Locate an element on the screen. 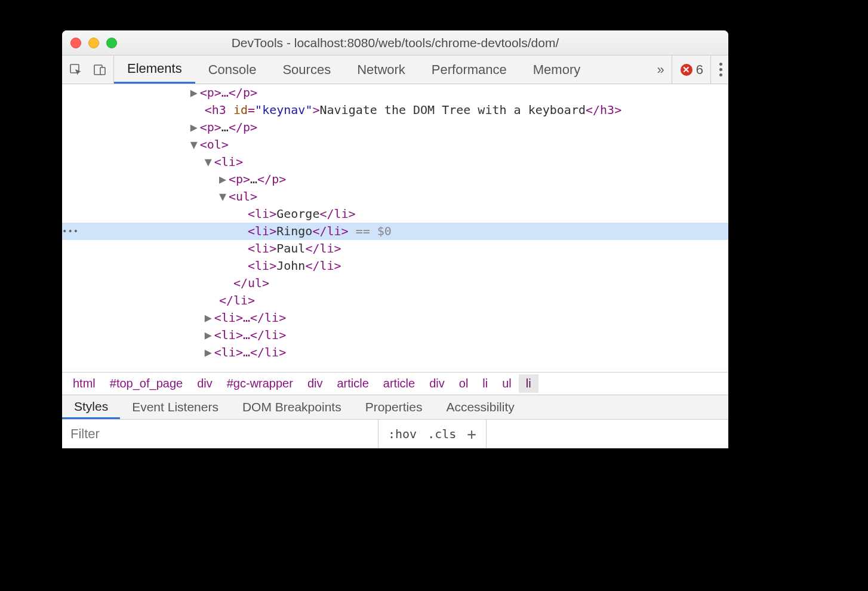  dom-row-selected: ••• <li>Ringo</li> == $0 is located at coordinates (395, 232).